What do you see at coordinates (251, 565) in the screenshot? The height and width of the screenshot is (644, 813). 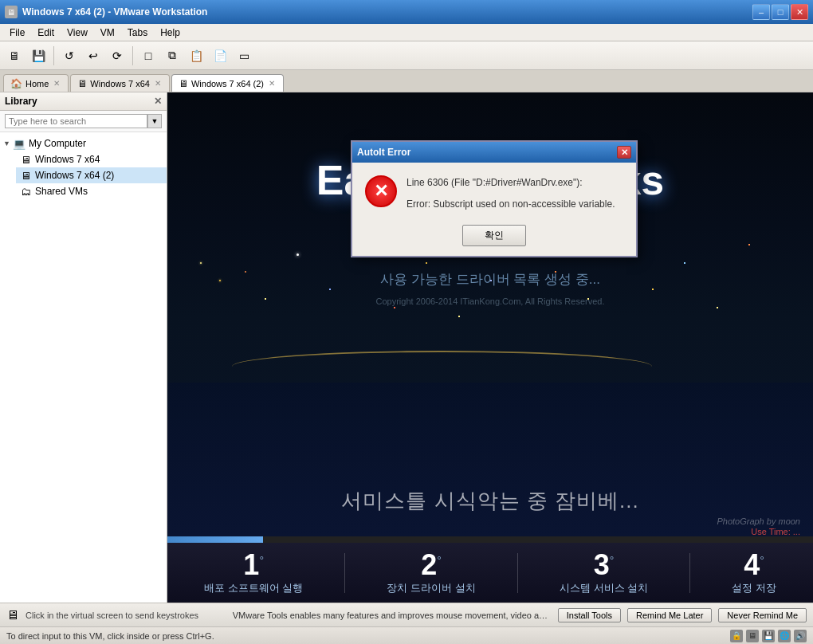 I see `step-1-number: 1` at bounding box center [251, 565].